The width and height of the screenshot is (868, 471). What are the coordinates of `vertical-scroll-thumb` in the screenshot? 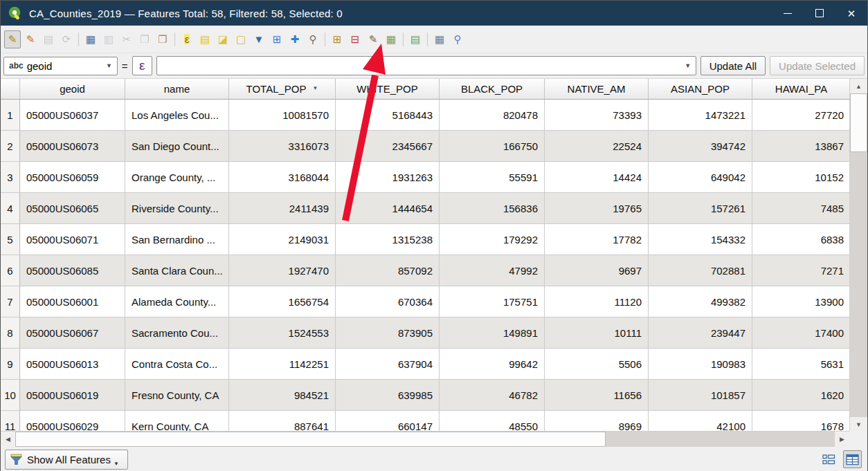 It's located at (858, 123).